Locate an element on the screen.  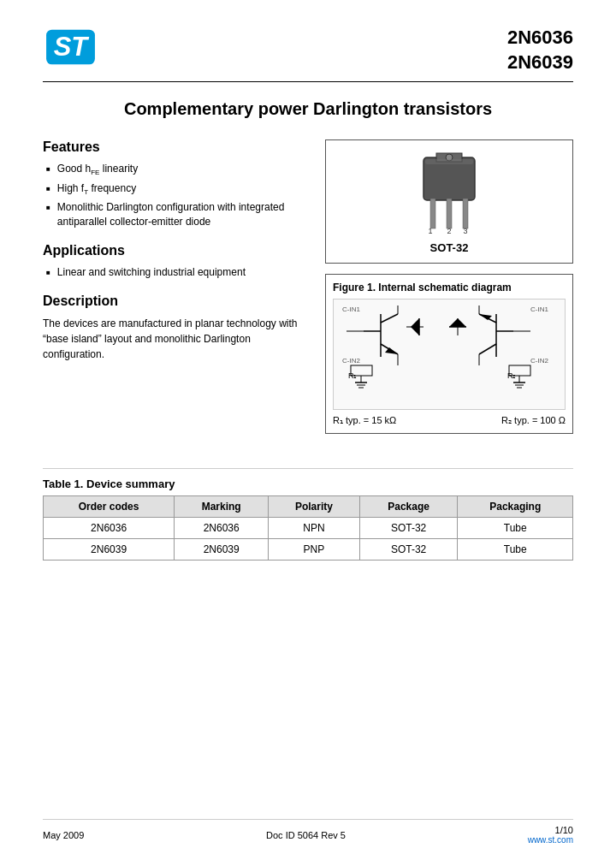
table-header: Order codes Marking Polarity Package Pac… is located at coordinates (308, 507).